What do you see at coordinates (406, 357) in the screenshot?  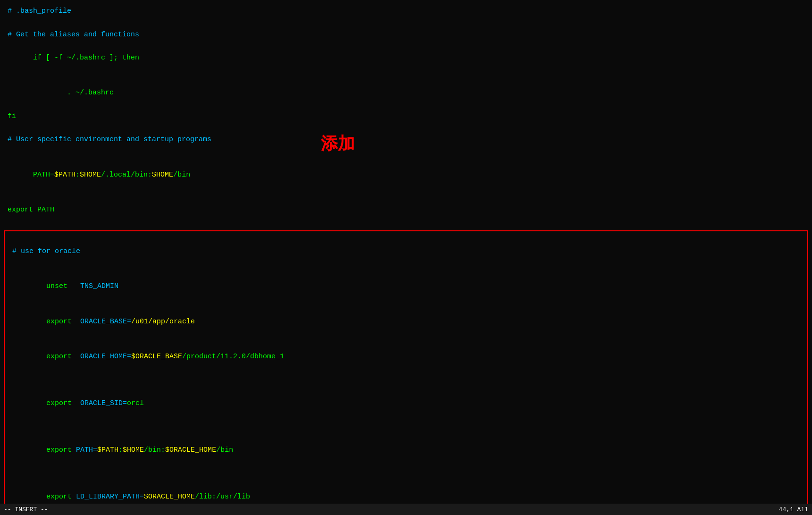 I see `oracle-home-line: export ORACLE_HOME=$ORACLE_BASE/product/…` at bounding box center [406, 357].